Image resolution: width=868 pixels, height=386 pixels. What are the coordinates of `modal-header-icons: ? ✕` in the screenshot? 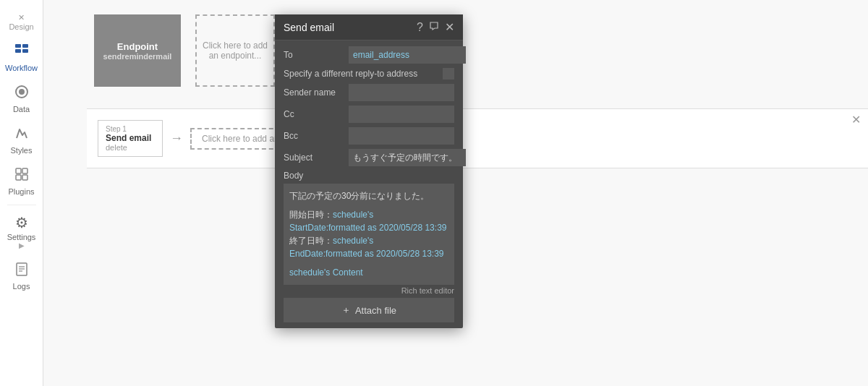 It's located at (435, 27).